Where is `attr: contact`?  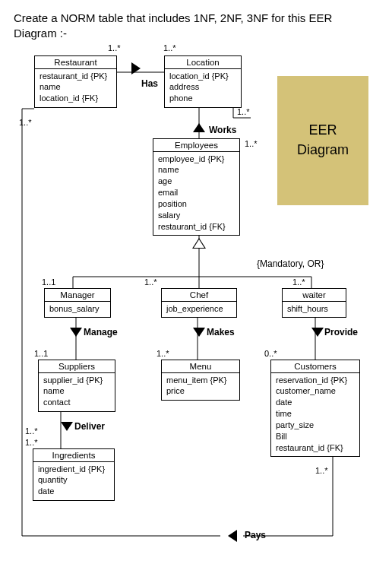 attr: contact is located at coordinates (77, 403).